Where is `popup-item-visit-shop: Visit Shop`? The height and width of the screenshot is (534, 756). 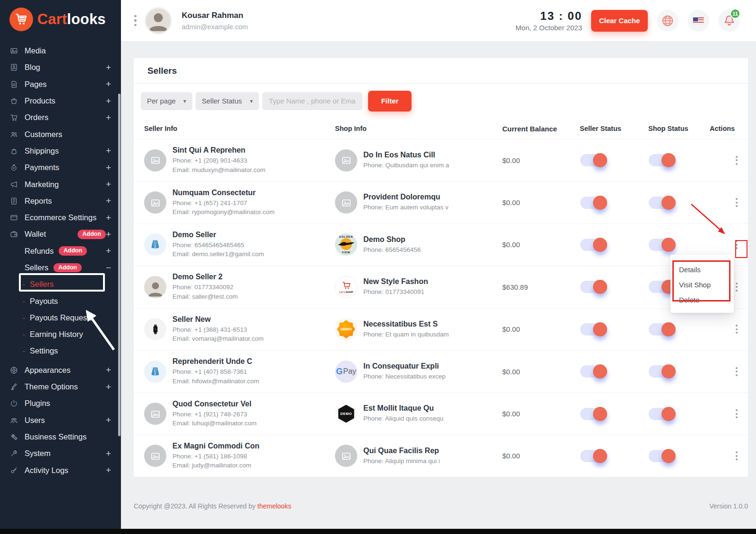 popup-item-visit-shop: Visit Shop is located at coordinates (706, 285).